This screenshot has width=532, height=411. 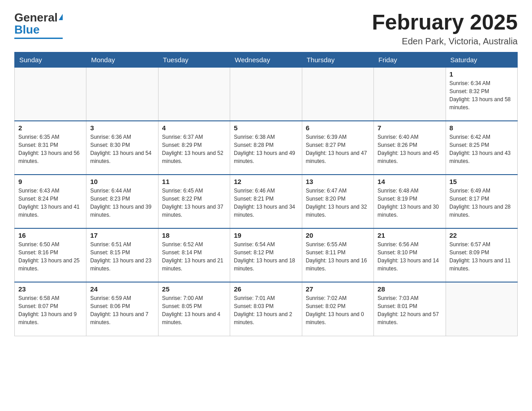 I want to click on day-number: 26, so click(x=266, y=289).